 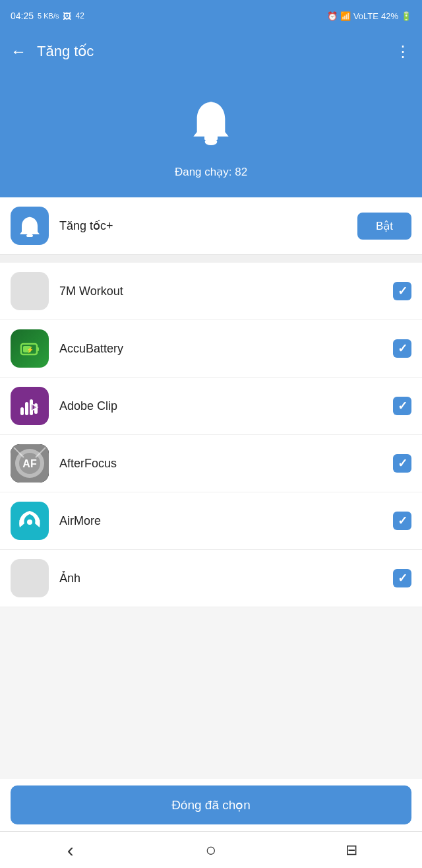 I want to click on notification-count: 42, so click(x=79, y=16).